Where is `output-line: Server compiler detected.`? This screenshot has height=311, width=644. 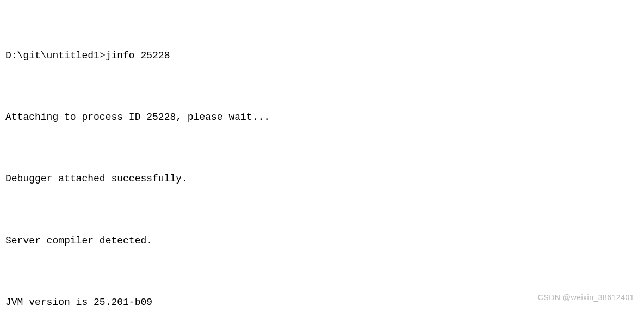 output-line: Server compiler detected. is located at coordinates (322, 241).